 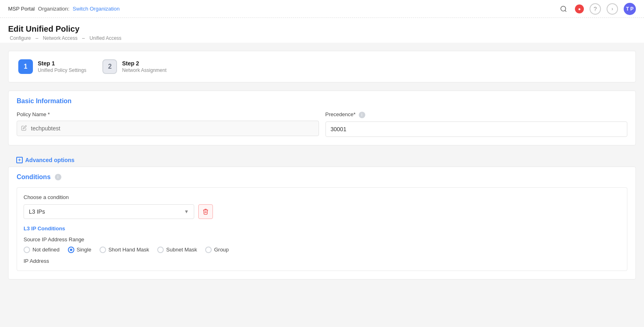 I want to click on page-header: Edit Unified Policy Configure – Network …, so click(x=322, y=30).